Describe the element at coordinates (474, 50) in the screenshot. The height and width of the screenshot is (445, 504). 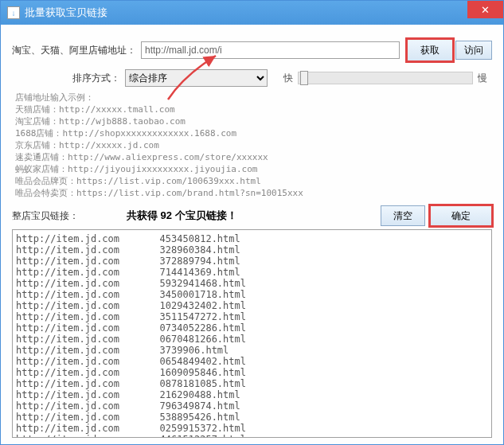
I see `visit-button: 访问` at that location.